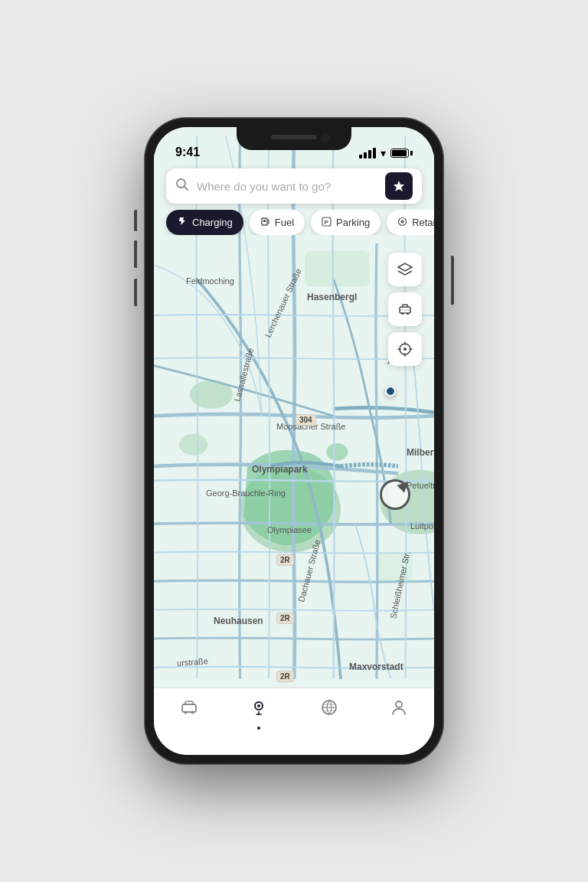  What do you see at coordinates (285, 560) in the screenshot?
I see `badge-2r-1: 2R` at bounding box center [285, 560].